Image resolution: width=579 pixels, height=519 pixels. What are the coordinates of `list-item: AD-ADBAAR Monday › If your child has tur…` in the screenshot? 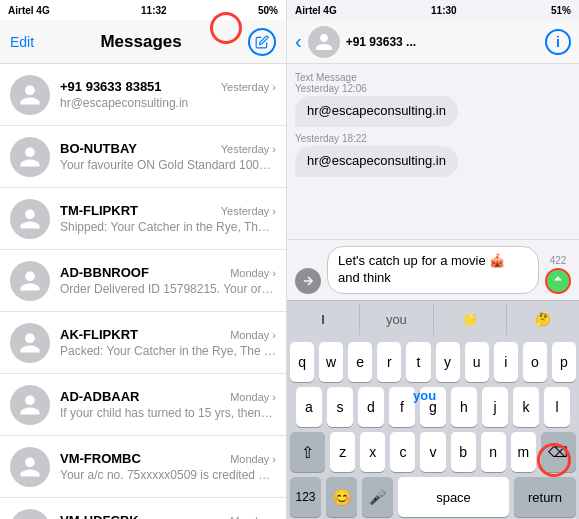 It's located at (143, 405).